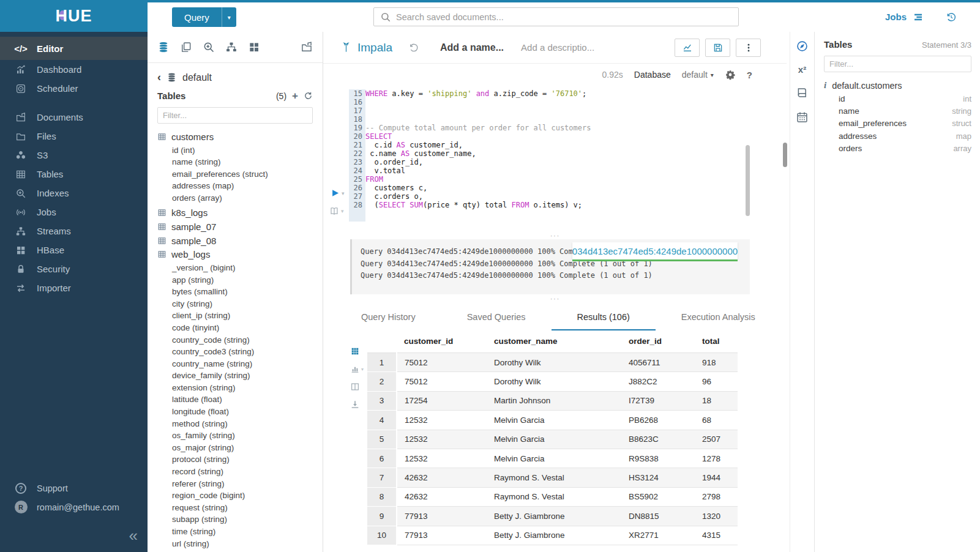 Image resolution: width=980 pixels, height=552 pixels. Describe the element at coordinates (73, 136) in the screenshot. I see `sidebar-item-files: Files` at that location.